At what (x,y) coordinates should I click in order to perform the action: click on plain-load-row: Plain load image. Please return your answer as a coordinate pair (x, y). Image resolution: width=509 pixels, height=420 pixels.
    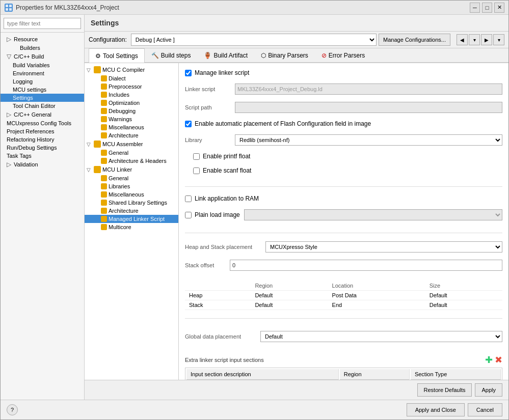
    Looking at the image, I should click on (343, 215).